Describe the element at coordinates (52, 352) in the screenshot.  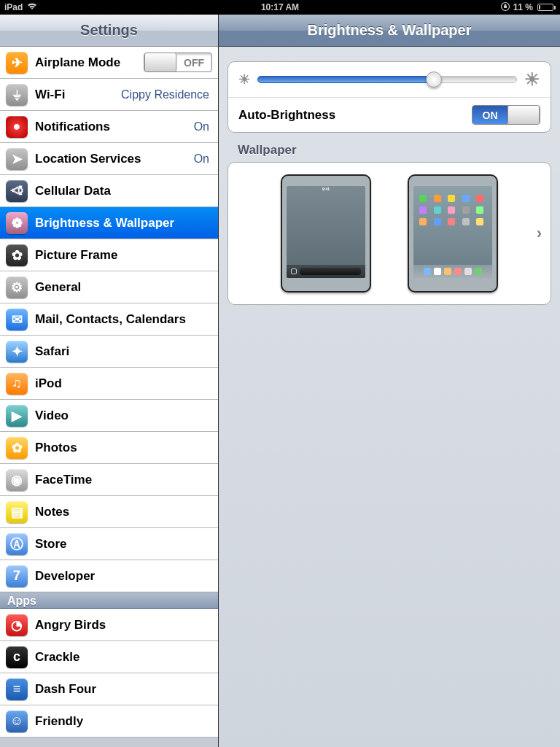
I see `sidebar-item-label: Safari` at that location.